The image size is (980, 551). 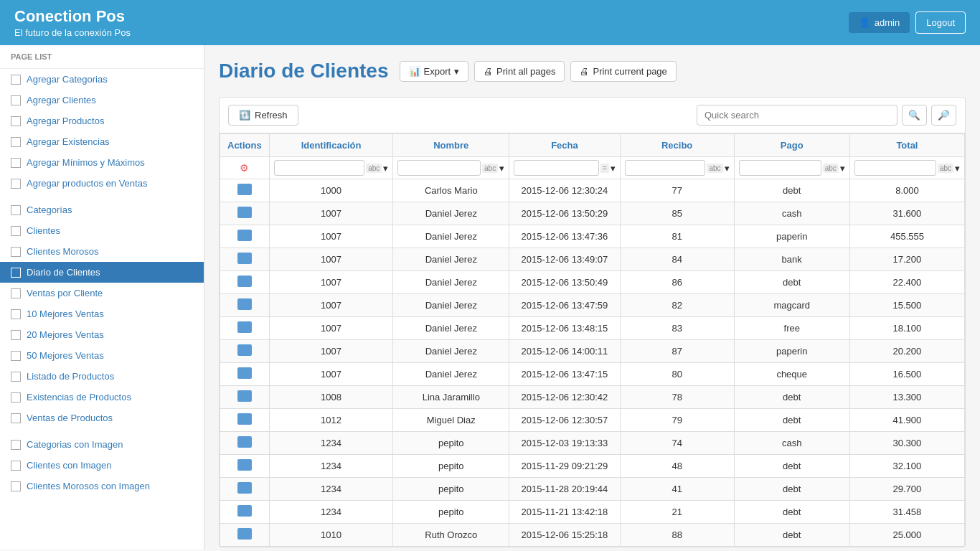 What do you see at coordinates (895, 168) in the screenshot?
I see `filter-total-input` at bounding box center [895, 168].